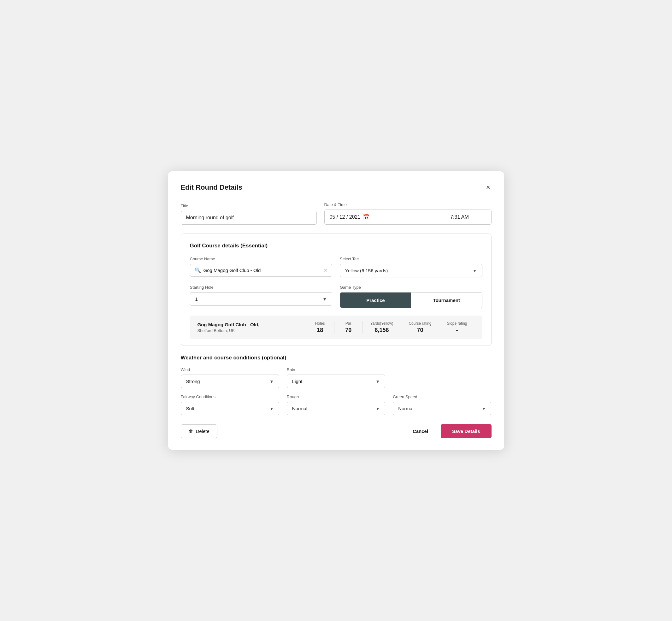 The height and width of the screenshot is (621, 672). Describe the element at coordinates (449, 431) in the screenshot. I see `footer-right: Cancel Save Details` at that location.